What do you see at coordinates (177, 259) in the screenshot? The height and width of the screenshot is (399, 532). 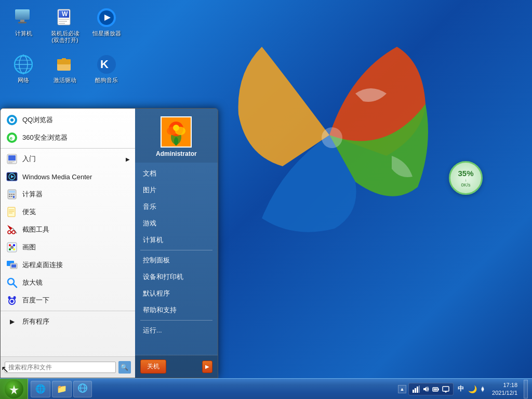 I see `right-menu-items: 文档 图片 音乐 游戏 计算机 控制面板 设备和打印机 默认程序 帮助和支持 运…` at bounding box center [177, 259].